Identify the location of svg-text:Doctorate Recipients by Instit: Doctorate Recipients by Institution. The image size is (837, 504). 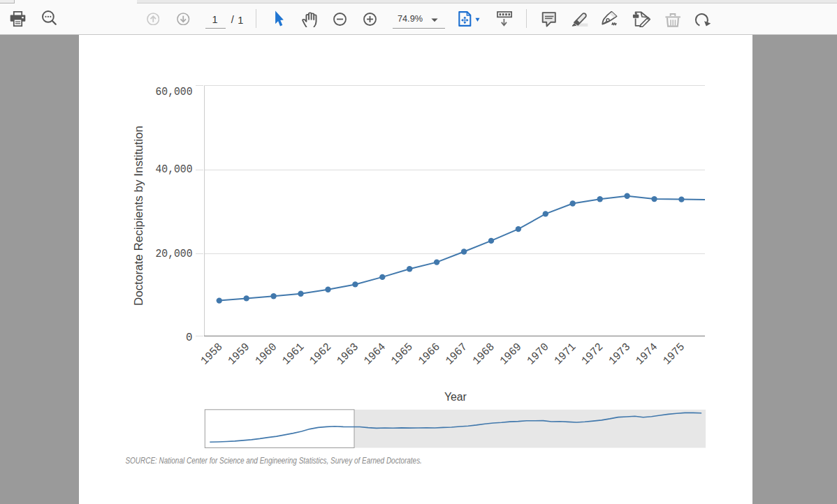
(138, 216).